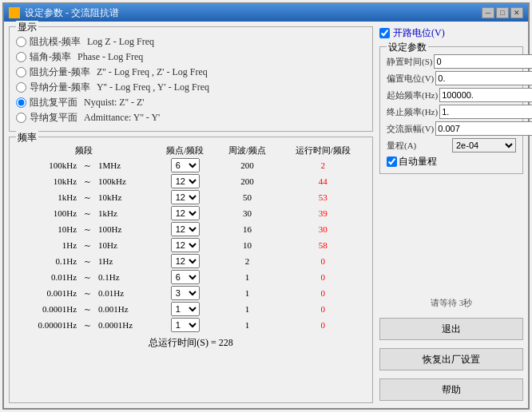 This screenshot has width=532, height=412. I want to click on freq-runtime-1: 2, so click(323, 165).